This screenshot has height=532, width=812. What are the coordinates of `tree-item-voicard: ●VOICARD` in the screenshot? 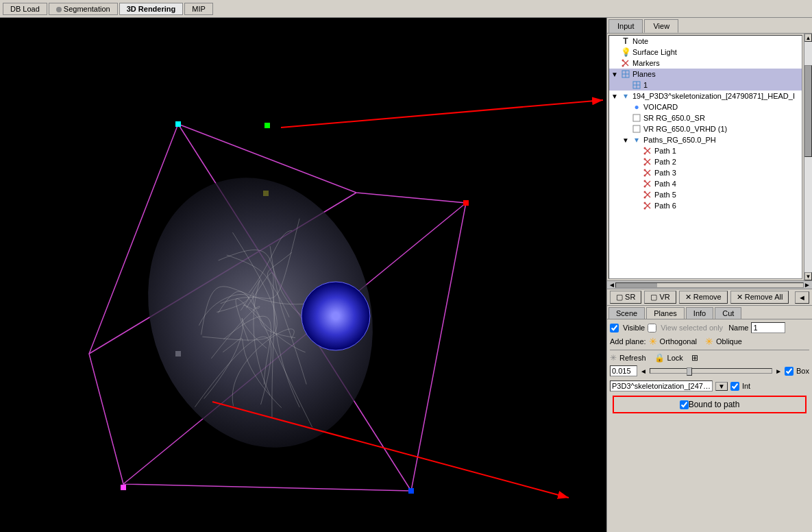 It's located at (706, 107).